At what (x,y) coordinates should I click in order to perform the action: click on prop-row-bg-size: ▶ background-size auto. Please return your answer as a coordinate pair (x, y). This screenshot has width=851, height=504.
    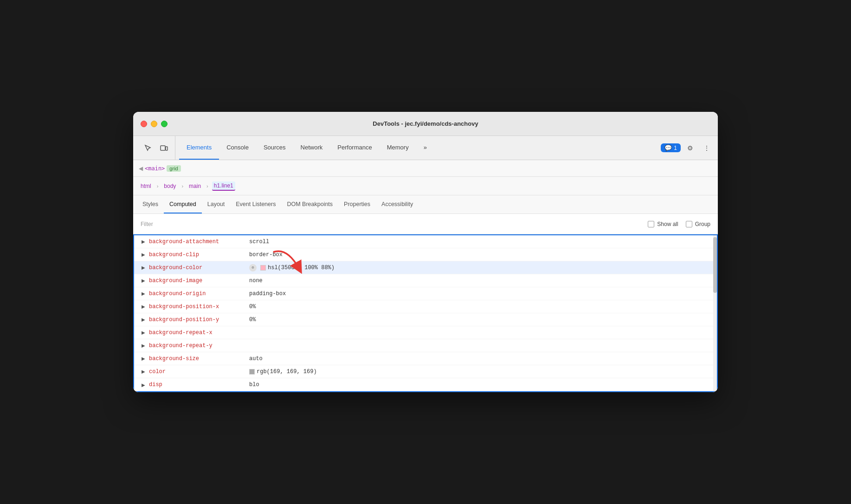
    Looking at the image, I should click on (426, 359).